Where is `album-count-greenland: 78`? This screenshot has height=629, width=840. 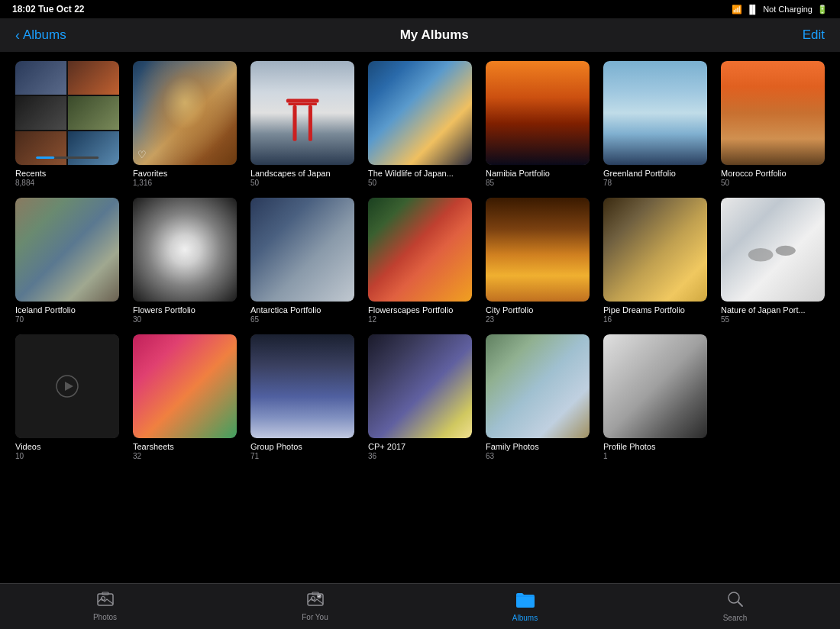
album-count-greenland: 78 is located at coordinates (655, 183).